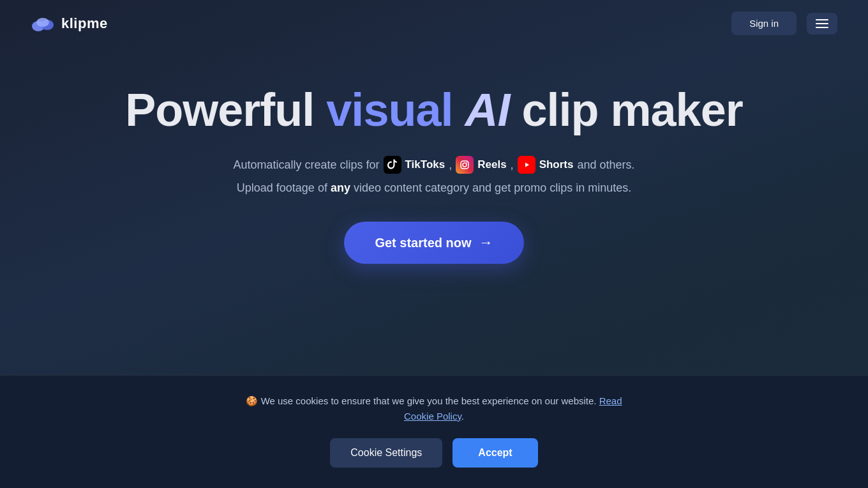  I want to click on subtitle2-highlight: any, so click(341, 188).